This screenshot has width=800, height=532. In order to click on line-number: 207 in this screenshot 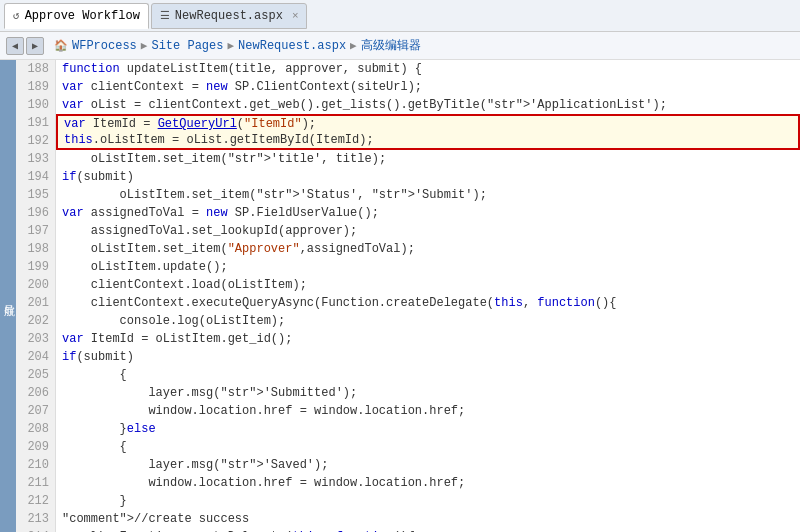, I will do `click(36, 411)`.